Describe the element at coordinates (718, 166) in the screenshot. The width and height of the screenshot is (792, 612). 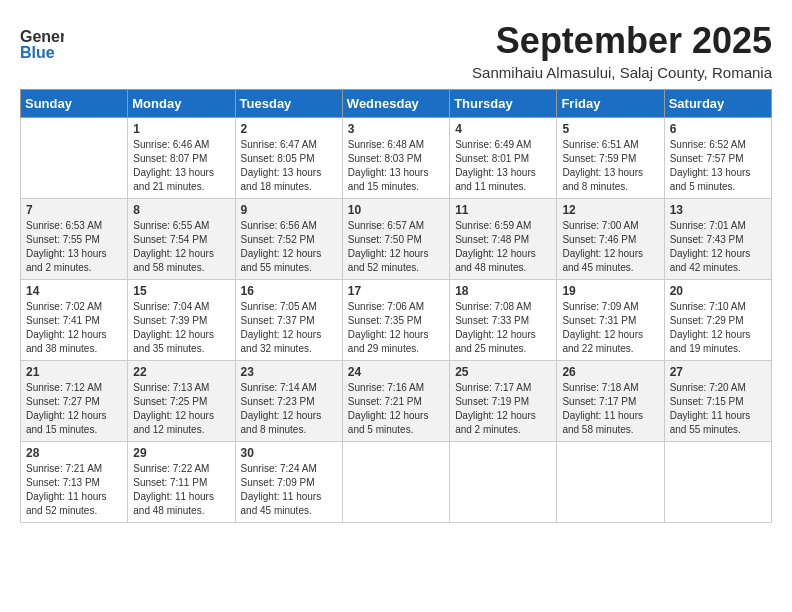
I see `day-info: Sunrise: 6:52 AM Sunset: 7:57 PM Dayligh…` at that location.